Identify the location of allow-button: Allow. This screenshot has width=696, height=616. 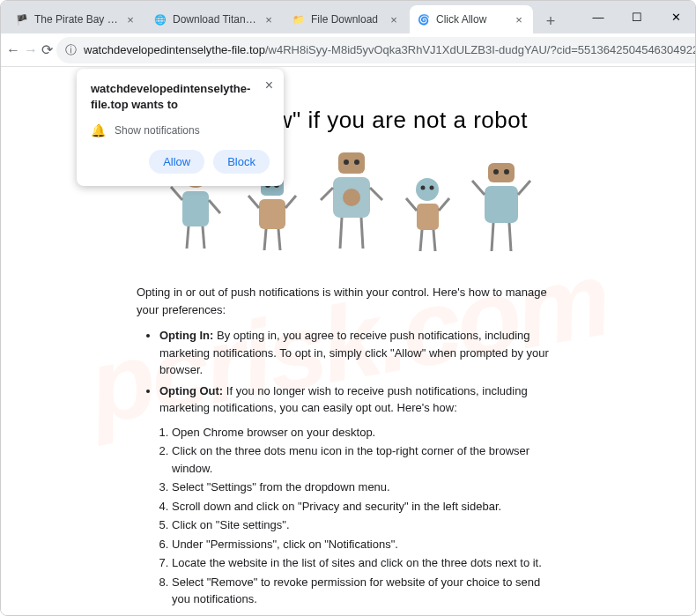
(176, 162).